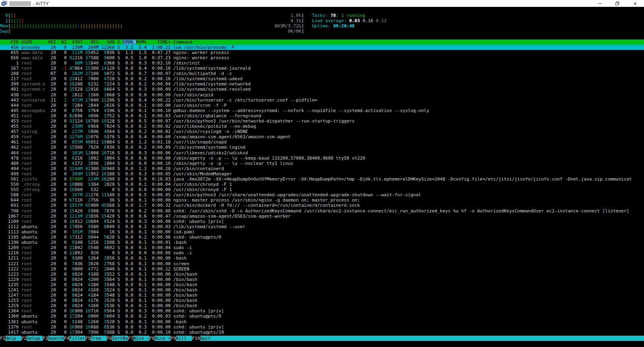 Image resolution: width=644 pixels, height=347 pixels. What do you see at coordinates (104, 148) in the screenshot?
I see `text-segment: 6` at bounding box center [104, 148].